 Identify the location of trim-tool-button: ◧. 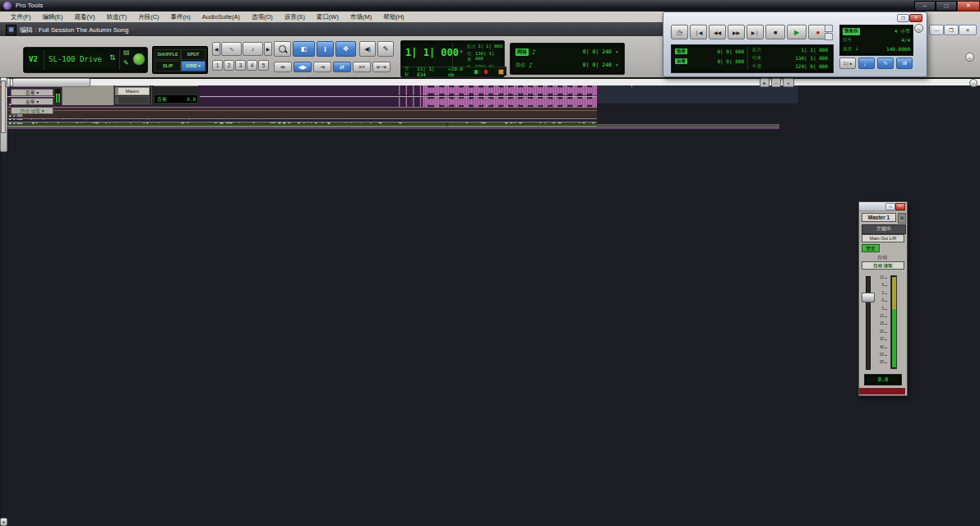
(304, 49).